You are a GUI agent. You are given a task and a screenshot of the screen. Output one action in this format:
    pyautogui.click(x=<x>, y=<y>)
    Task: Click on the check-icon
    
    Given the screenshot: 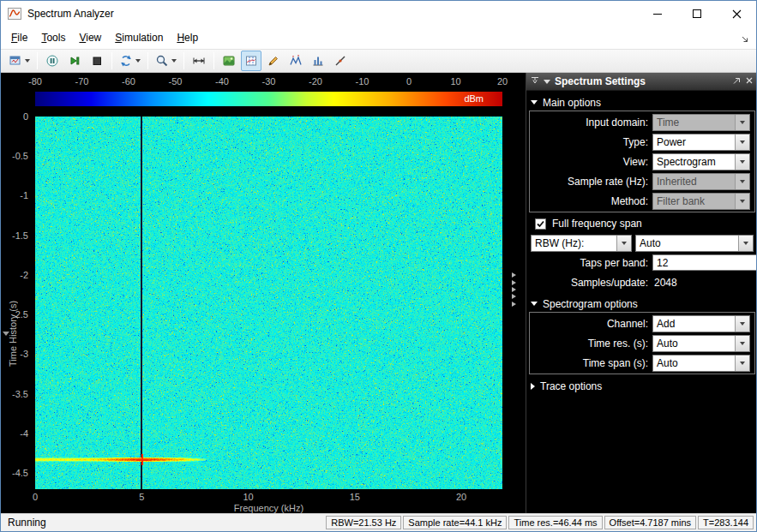 What is the action you would take?
    pyautogui.click(x=540, y=224)
    